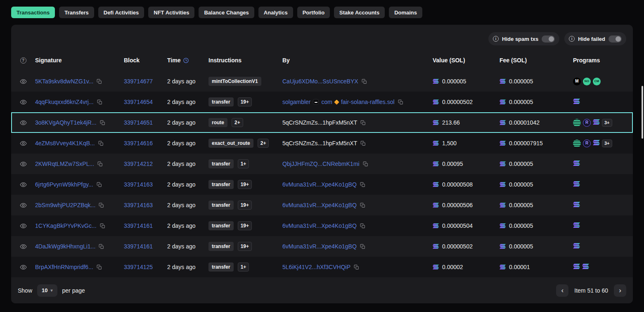  What do you see at coordinates (138, 164) in the screenshot?
I see `block-link: 339714212` at bounding box center [138, 164].